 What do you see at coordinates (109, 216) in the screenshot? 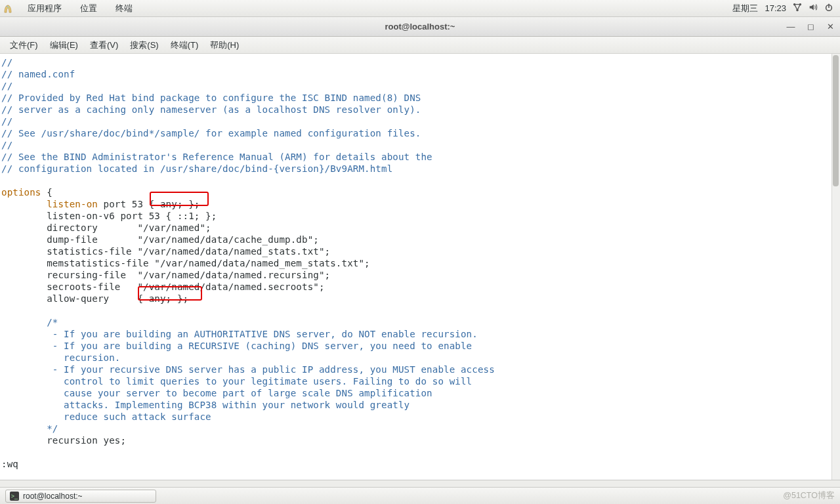
I see `config-line: listen-on-v6 port 53 { ::1; };` at bounding box center [109, 216].